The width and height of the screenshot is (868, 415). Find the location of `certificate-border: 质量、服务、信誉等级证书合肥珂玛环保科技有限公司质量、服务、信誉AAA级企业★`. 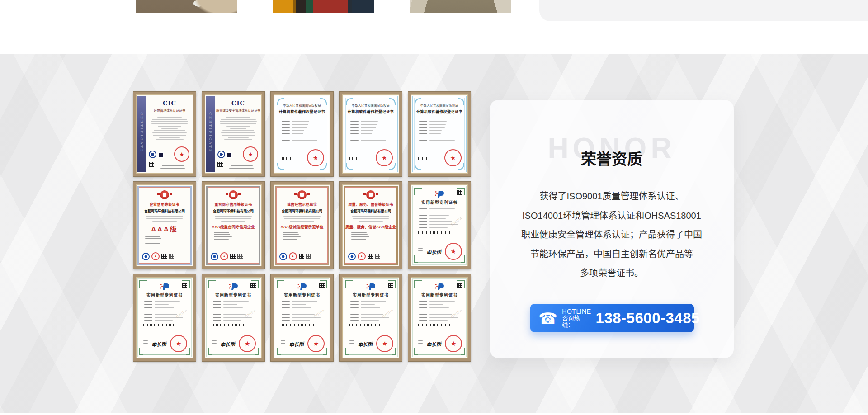

certificate-border: 质量、服务、信誉等级证书合肥珂玛环保科技有限公司质量、服务、信誉AAA级企业★ is located at coordinates (371, 225).